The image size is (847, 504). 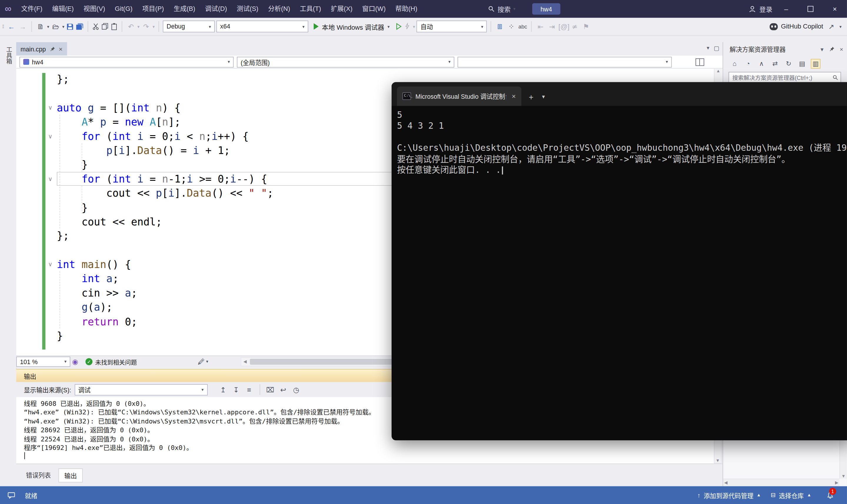 I want to click on menu-item: 分析(N), so click(x=279, y=9).